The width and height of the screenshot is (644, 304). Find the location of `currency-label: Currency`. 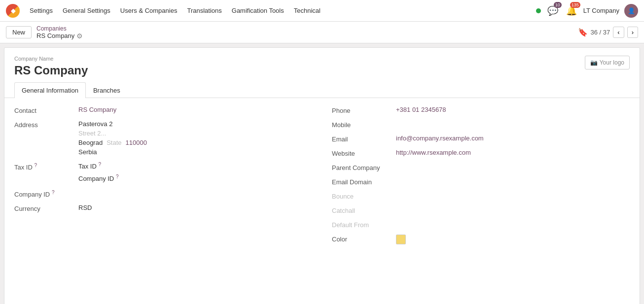

currency-label: Currency is located at coordinates (46, 208).